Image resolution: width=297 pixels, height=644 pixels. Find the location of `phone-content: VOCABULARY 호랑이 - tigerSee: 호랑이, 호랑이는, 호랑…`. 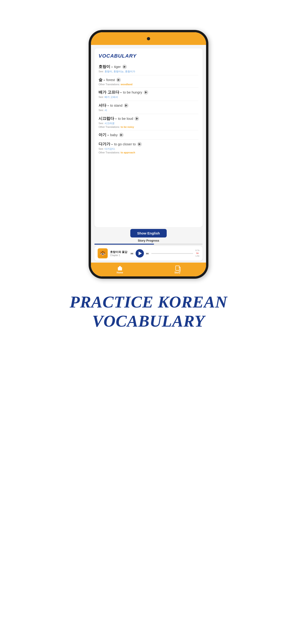

phone-content: VOCABULARY 호랑이 - tigerSee: 호랑이, 호랑이는, 호랑… is located at coordinates (148, 161).